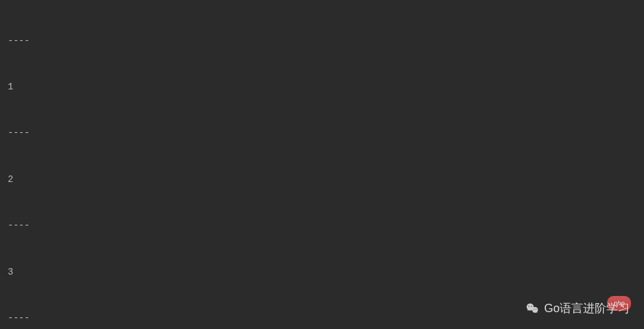 The height and width of the screenshot is (329, 644). What do you see at coordinates (577, 308) in the screenshot?
I see `wechat-footer: Go语言进阶学习` at bounding box center [577, 308].